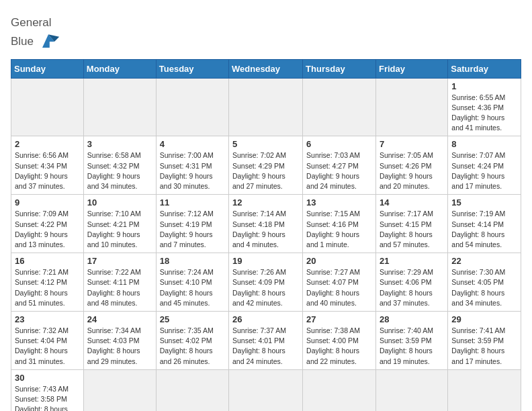  Describe the element at coordinates (120, 282) in the screenshot. I see `day-cell: 17Sunrise: 7:22 AM Sunset: 4:11 PM Dayli…` at that location.